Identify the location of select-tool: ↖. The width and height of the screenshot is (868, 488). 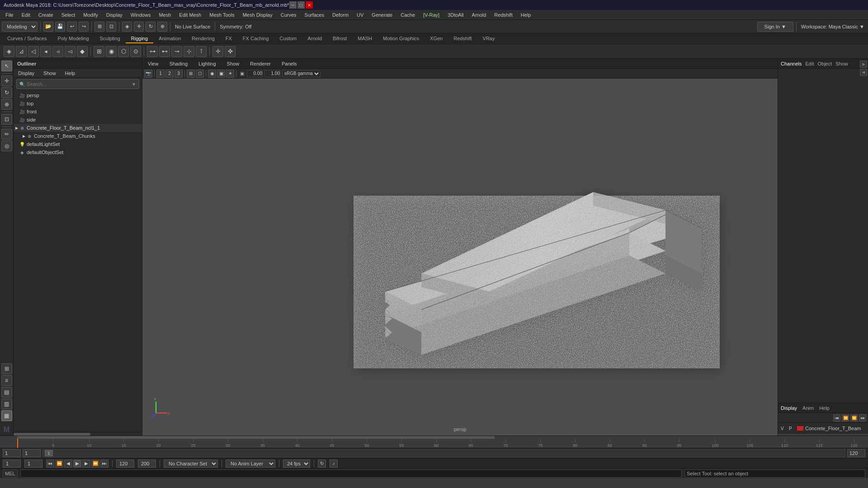
(7, 66).